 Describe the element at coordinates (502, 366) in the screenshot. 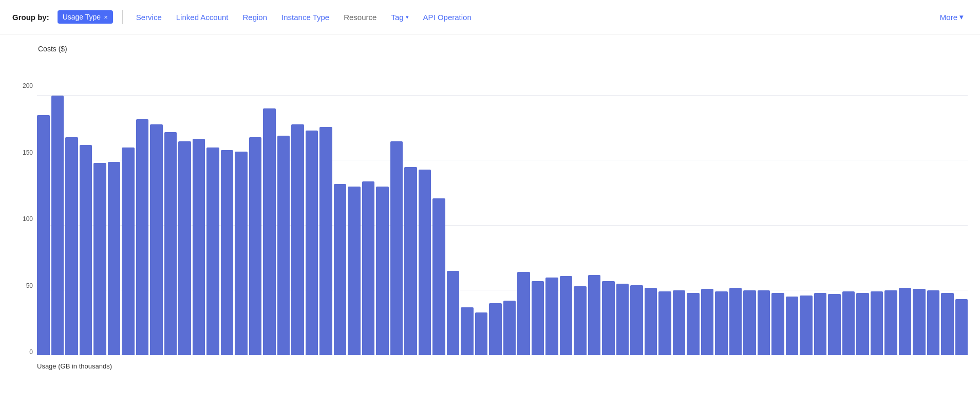

I see `x-axis-label: Usage (GB in thousands)` at that location.